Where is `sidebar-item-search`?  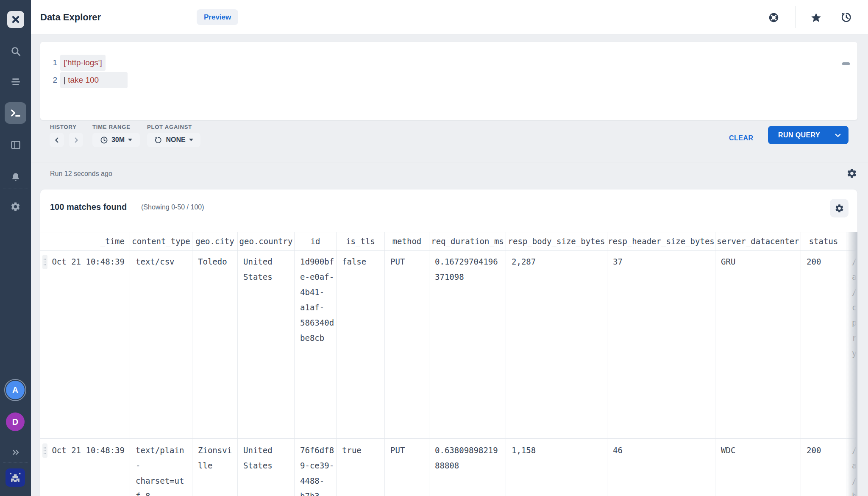 sidebar-item-search is located at coordinates (15, 51).